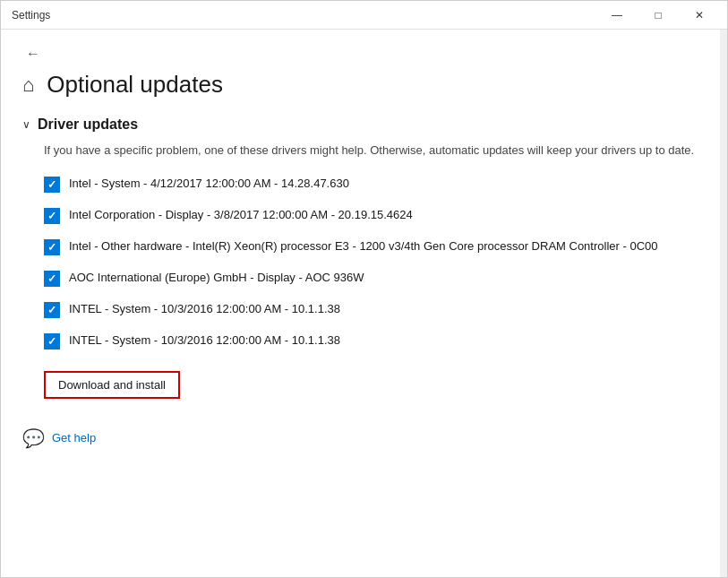 The height and width of the screenshot is (578, 728). Describe the element at coordinates (371, 185) in the screenshot. I see `list-item: ✓ Intel - System - 4/12/2017 12:00:00 AM…` at that location.